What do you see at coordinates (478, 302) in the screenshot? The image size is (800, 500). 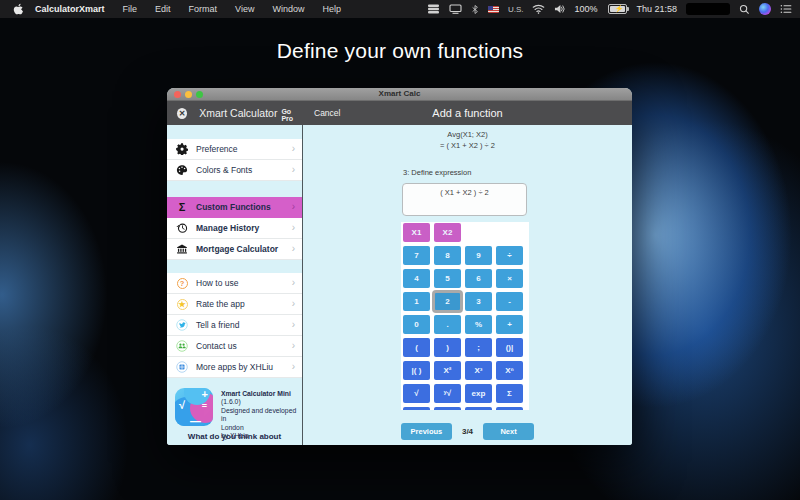 I see `key-3: 3` at bounding box center [478, 302].